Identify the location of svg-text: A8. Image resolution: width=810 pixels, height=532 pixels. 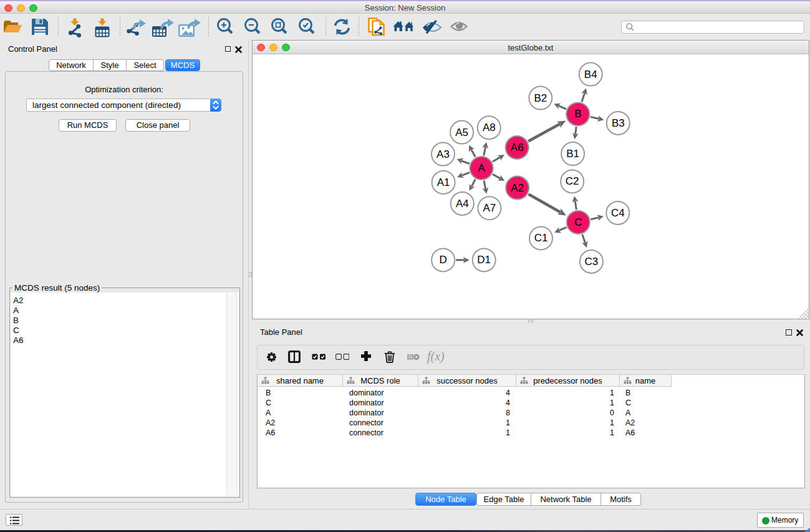
(489, 127).